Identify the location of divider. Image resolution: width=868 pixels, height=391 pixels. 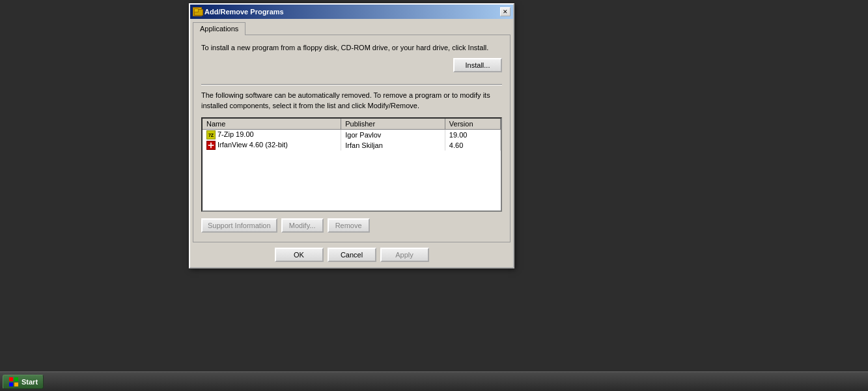
(352, 85).